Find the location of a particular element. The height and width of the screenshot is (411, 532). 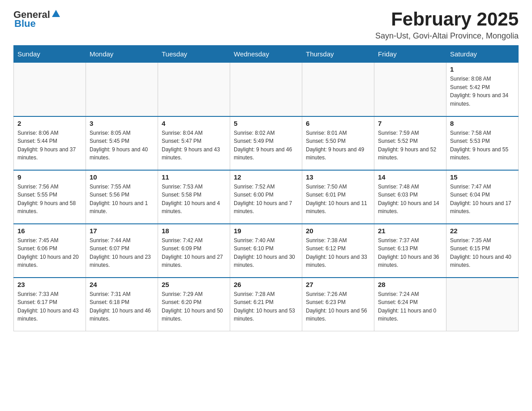

day-info: Sunrise: 7:26 AMSunset: 6:23 PMDaylight:… is located at coordinates (338, 307).